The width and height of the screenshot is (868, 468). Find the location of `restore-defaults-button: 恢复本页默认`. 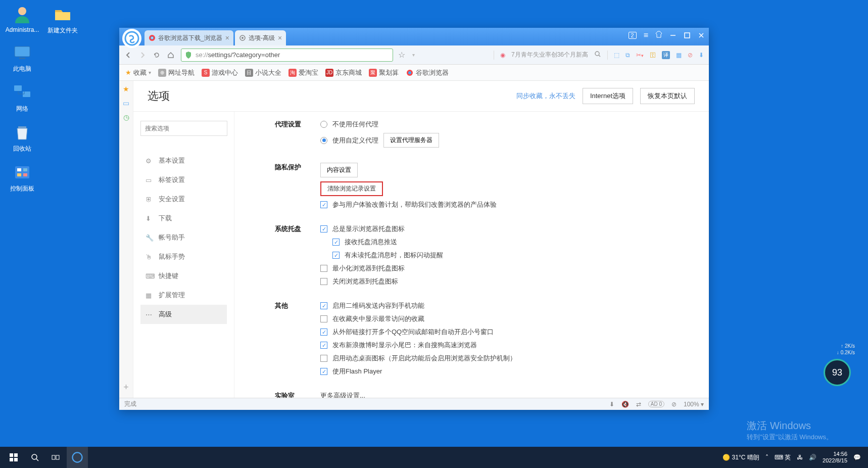

restore-defaults-button: 恢复本页默认 is located at coordinates (667, 96).